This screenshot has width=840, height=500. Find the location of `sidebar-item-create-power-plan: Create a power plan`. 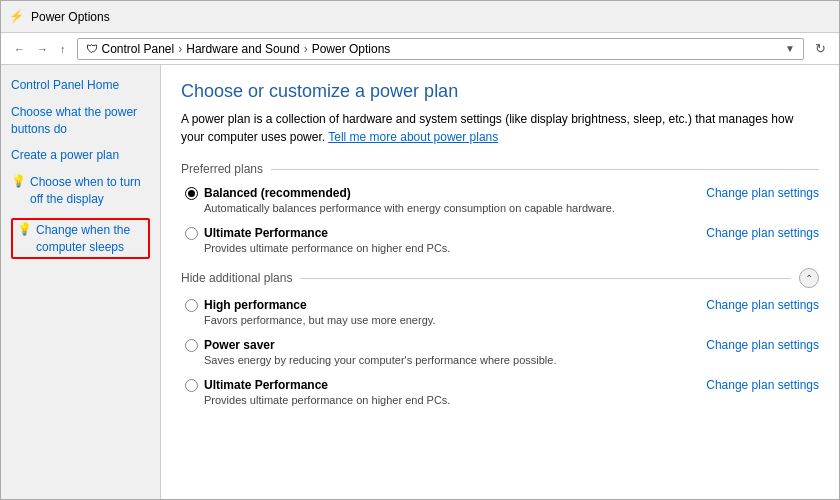

sidebar-item-create-power-plan: Create a power plan is located at coordinates (80, 156).